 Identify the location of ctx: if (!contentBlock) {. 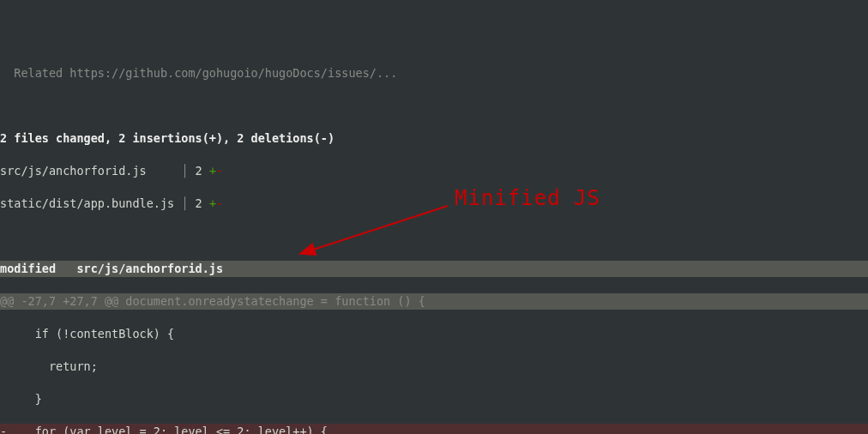
(434, 335).